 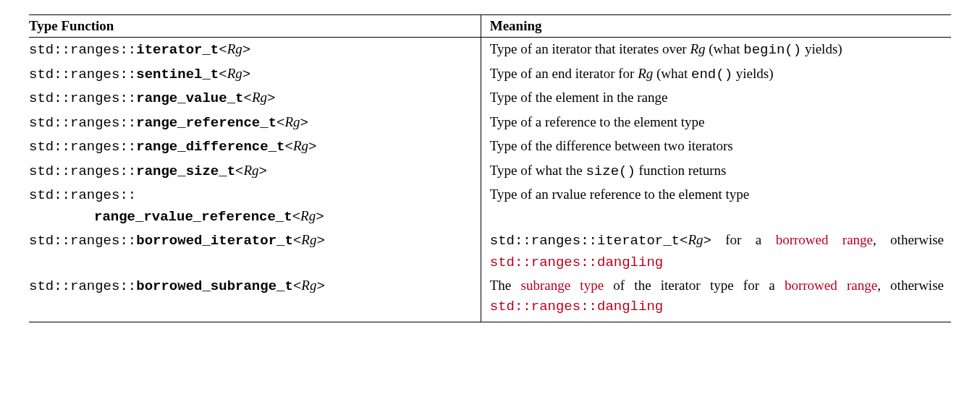 What do you see at coordinates (716, 205) in the screenshot?
I see `cell-meaning: Type of an rvalue reference to the eleme…` at bounding box center [716, 205].